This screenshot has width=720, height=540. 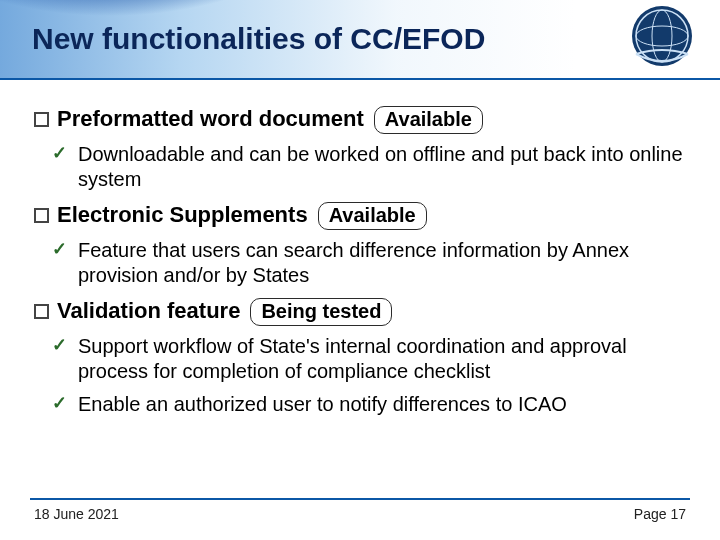 I want to click on section-2-head: Electronic Supplements Available, so click(x=364, y=216).